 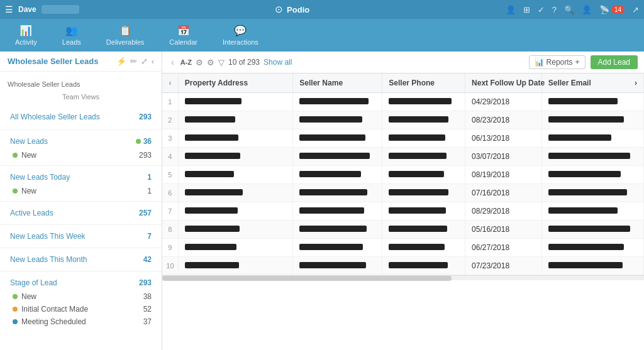 I want to click on sidebar-item-all-leads: All Wholesale Seller Leads 293, so click(x=80, y=117).